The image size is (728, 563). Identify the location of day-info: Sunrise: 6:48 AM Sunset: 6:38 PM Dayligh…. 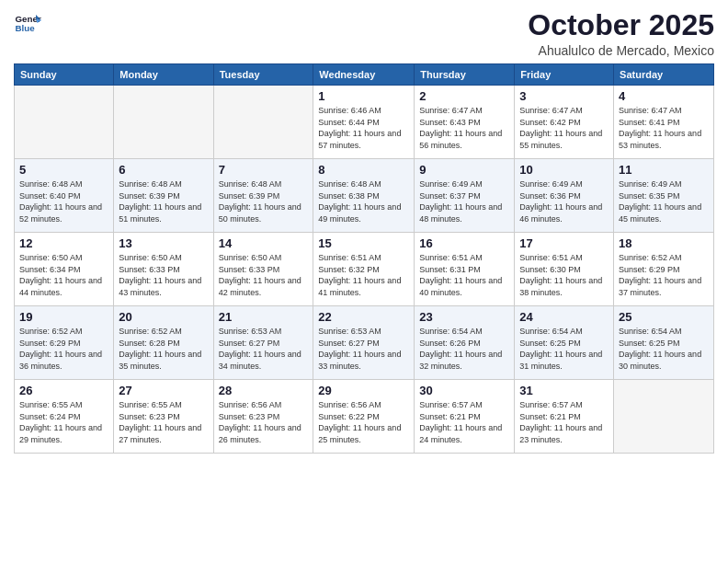
(364, 201).